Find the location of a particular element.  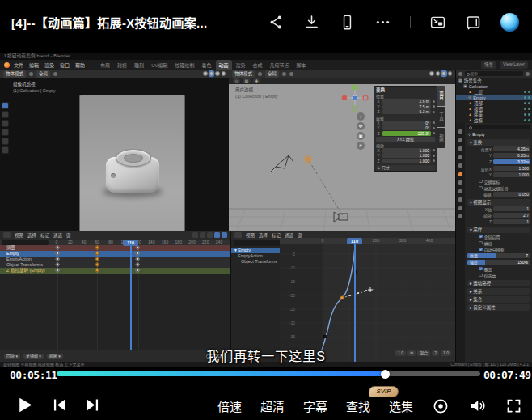

dope-sheet-editor-icon is located at coordinates (6, 235).